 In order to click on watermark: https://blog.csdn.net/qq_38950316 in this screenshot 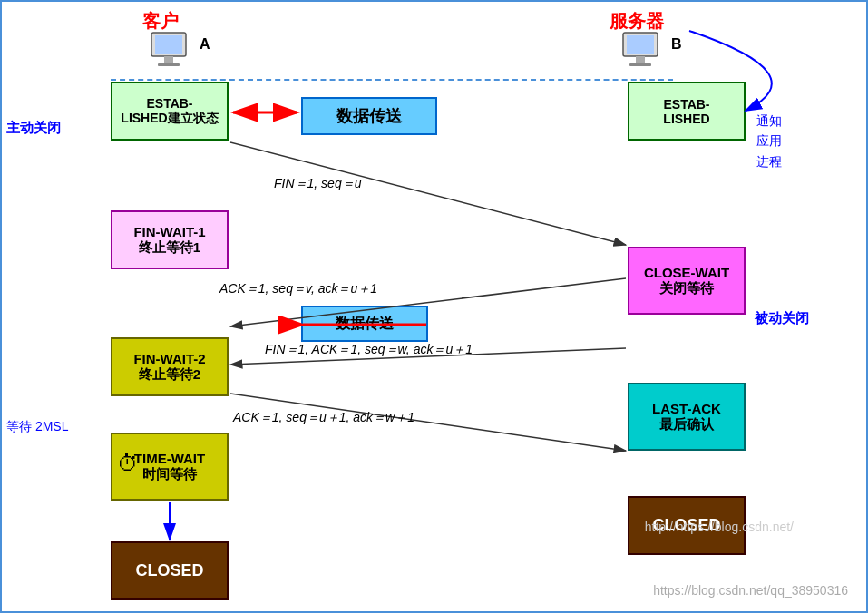, I will do `click(751, 590)`.